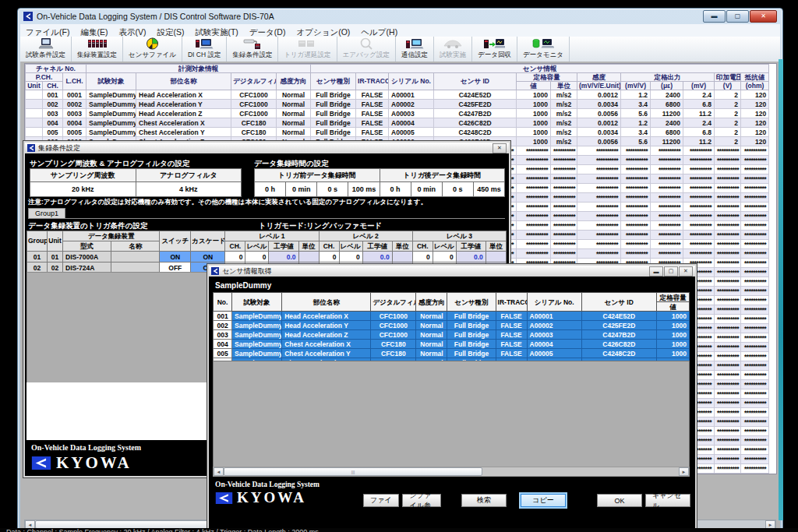  I want to click on sensor-row-selected: 001SampleDummyHead Acceleration XCFC1000…, so click(452, 316).